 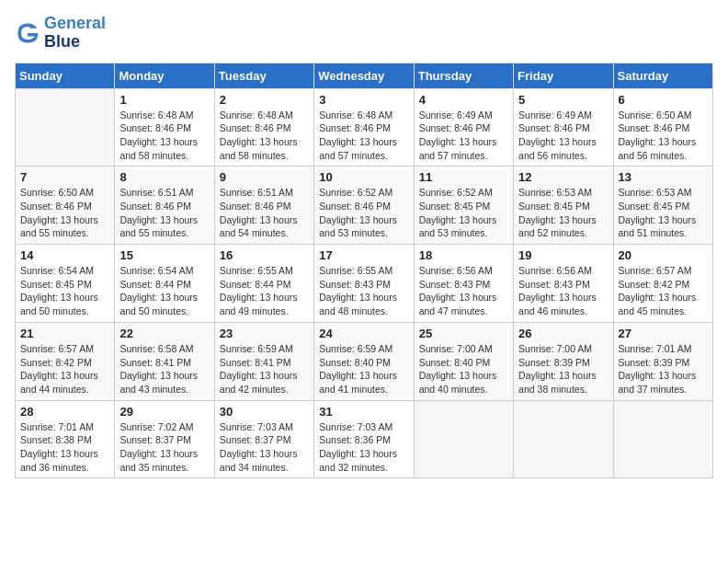 I want to click on day-header-sunday: Sunday, so click(x=65, y=75).